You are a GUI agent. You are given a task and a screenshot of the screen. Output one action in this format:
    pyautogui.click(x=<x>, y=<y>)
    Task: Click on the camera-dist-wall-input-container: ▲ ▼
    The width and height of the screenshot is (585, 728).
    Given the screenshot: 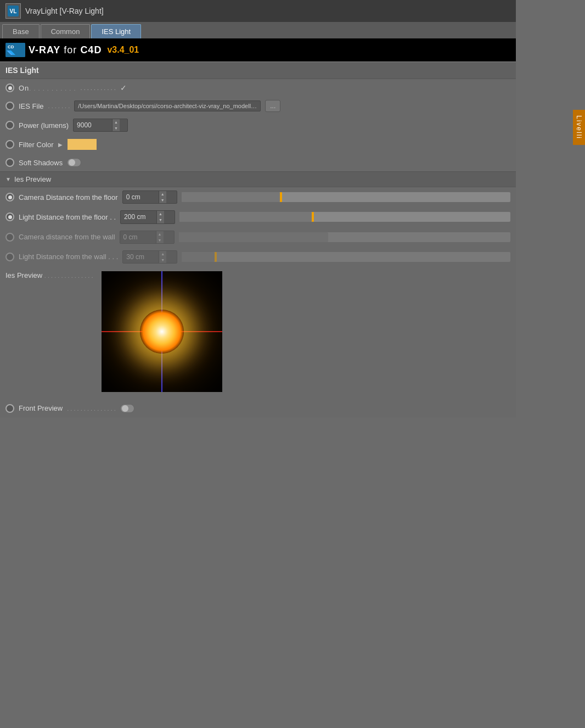 What is the action you would take?
    pyautogui.click(x=147, y=237)
    